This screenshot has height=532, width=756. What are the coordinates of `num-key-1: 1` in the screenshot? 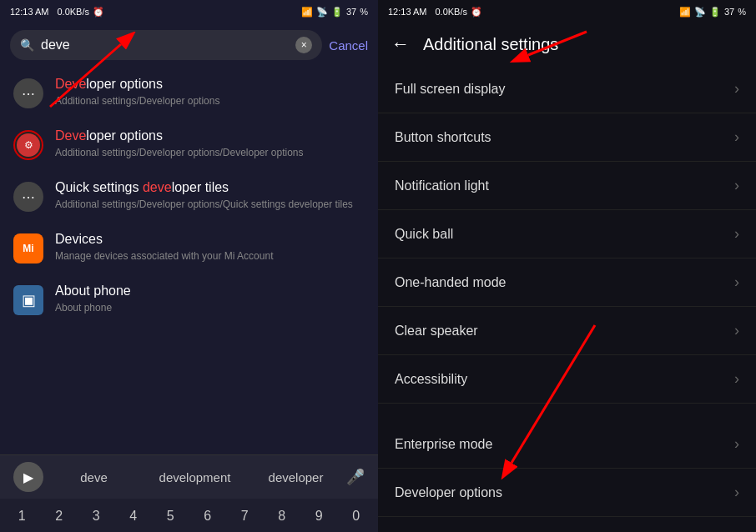 It's located at (22, 516).